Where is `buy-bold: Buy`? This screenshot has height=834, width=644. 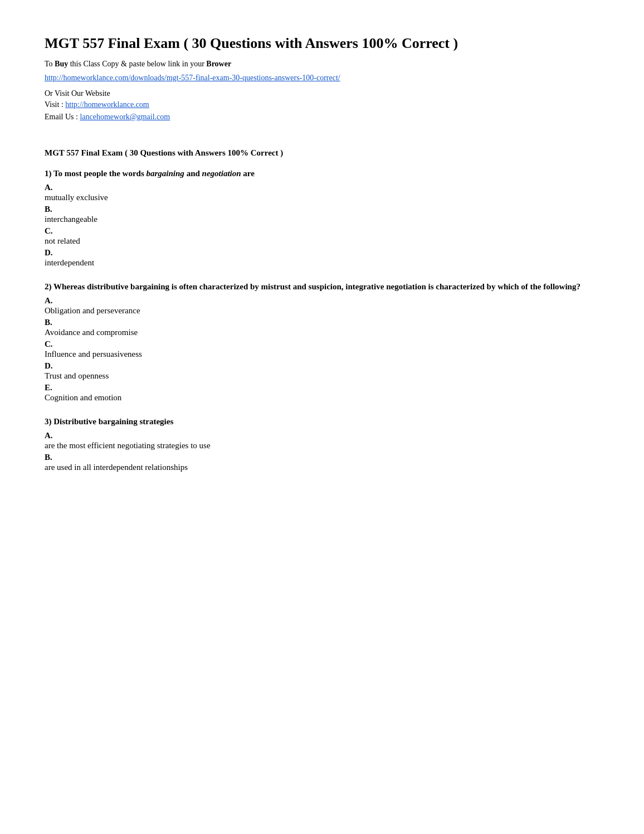
buy-bold: Buy is located at coordinates (61, 64).